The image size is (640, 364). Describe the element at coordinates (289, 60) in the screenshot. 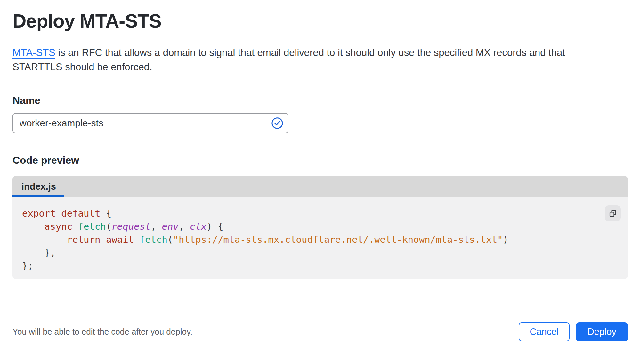

I see `description-text: is an RFC that allows a domain to signal…` at that location.